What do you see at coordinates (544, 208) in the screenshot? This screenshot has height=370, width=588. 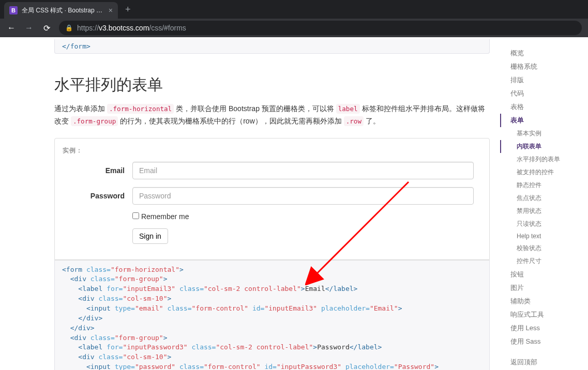 I see `sidebar-nav: 概览栅格系统排版代码表格表单基本实例内联表单水平排列的表单被支持的控件静态控件焦…` at bounding box center [544, 208].